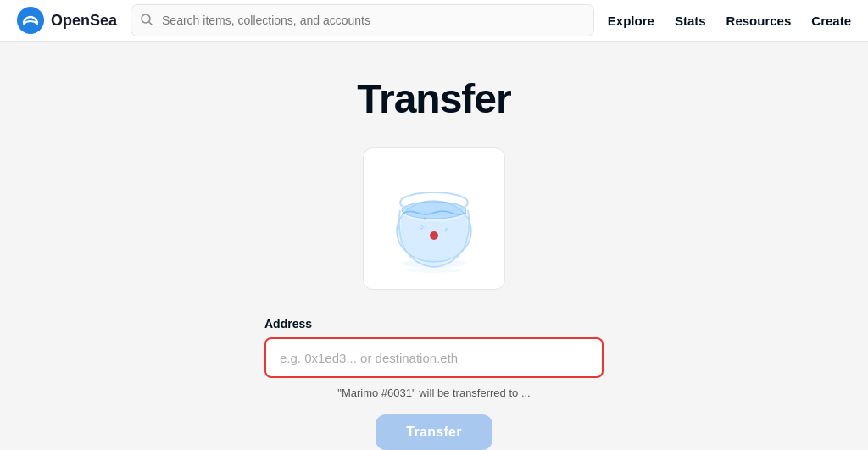  What do you see at coordinates (434, 432) in the screenshot?
I see `transfer-button: Transfer` at bounding box center [434, 432].